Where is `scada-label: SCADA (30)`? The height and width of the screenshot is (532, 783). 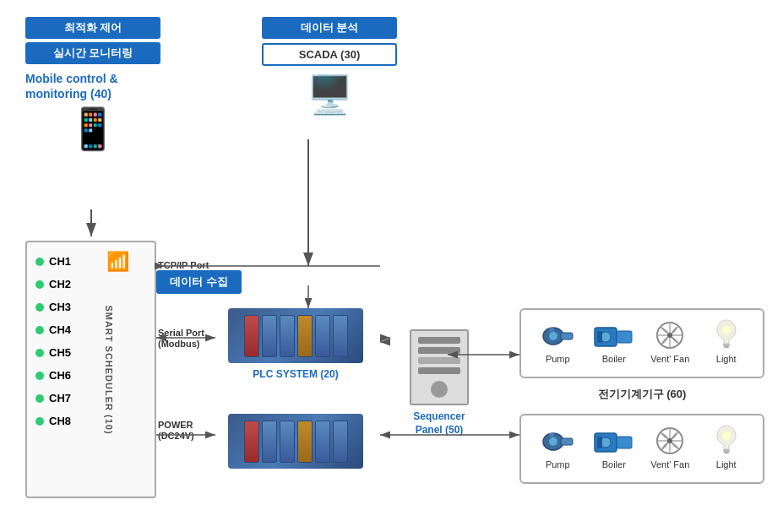 scada-label: SCADA (30) is located at coordinates (329, 54).